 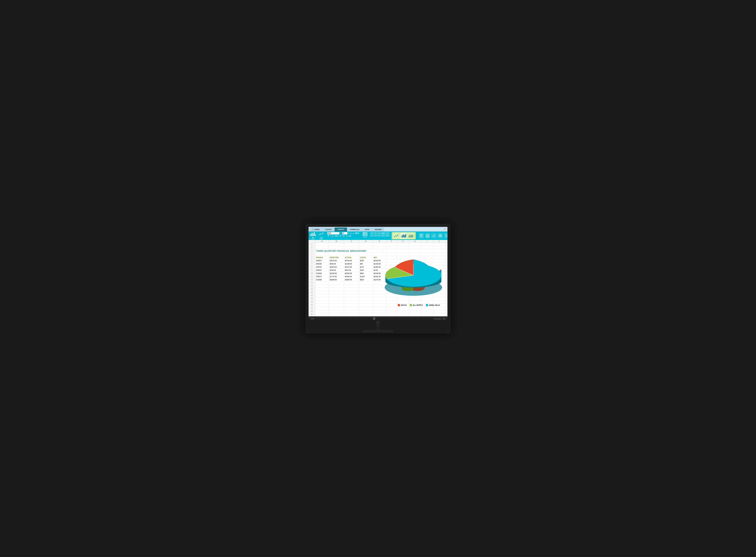 What do you see at coordinates (345, 233) in the screenshot?
I see `font-size-input` at bounding box center [345, 233].